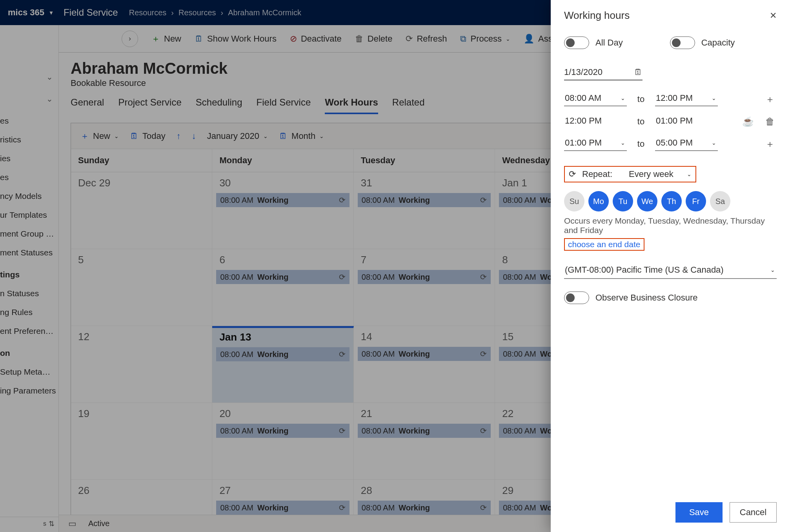 This screenshot has width=790, height=532. Describe the element at coordinates (574, 201) in the screenshot. I see `day-pill-su: Su` at that location.